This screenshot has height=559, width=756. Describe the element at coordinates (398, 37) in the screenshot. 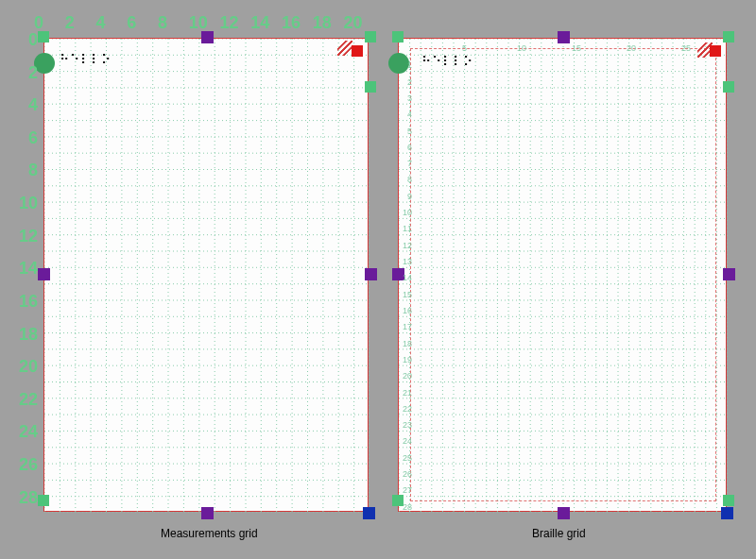

I see `handle-top-left` at that location.